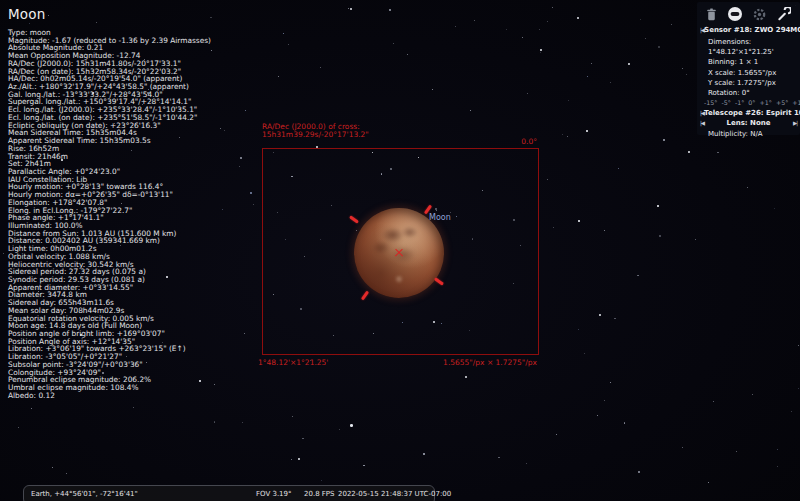 The height and width of the screenshot is (501, 800). What do you see at coordinates (487, 142) in the screenshot?
I see `ccd-rotation-label: 0.0°` at bounding box center [487, 142].